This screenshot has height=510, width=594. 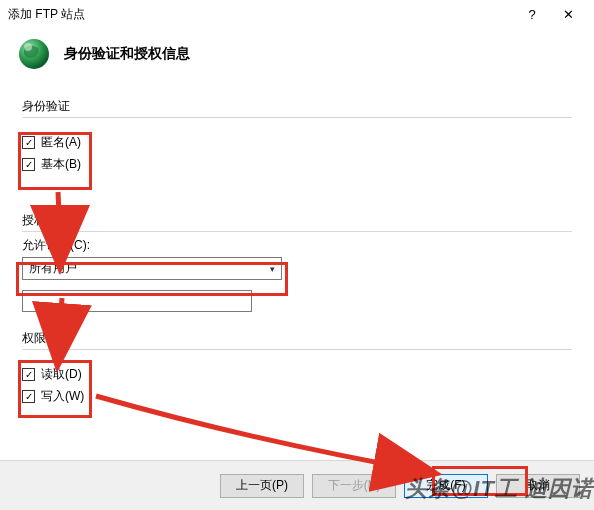 I want to click on checkbox-basic: ✓ 基本(B), so click(x=68, y=164).